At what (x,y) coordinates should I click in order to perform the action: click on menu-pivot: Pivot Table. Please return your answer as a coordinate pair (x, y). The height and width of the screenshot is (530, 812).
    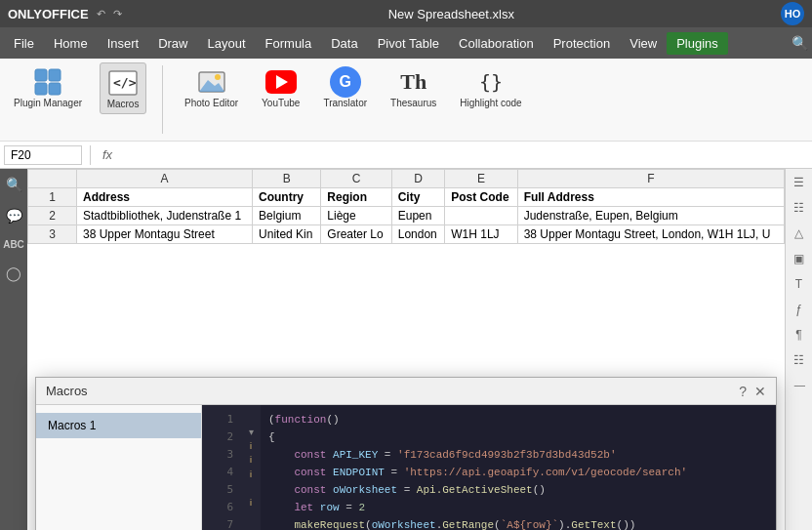
    Looking at the image, I should click on (408, 43).